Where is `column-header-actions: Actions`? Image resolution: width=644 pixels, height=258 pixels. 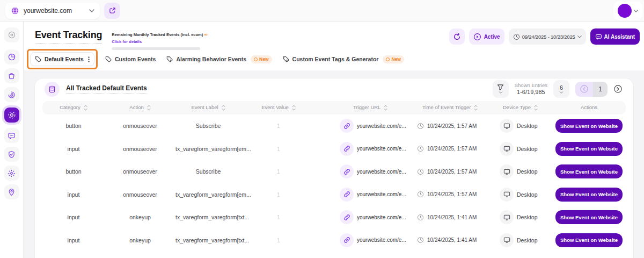 column-header-actions: Actions is located at coordinates (589, 108).